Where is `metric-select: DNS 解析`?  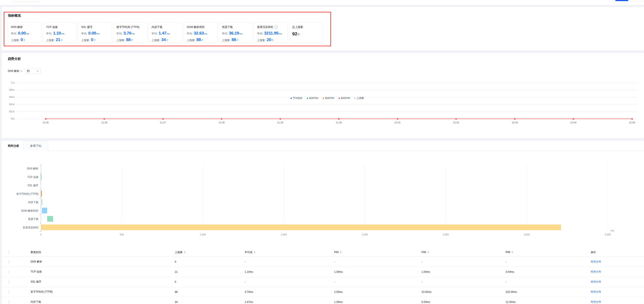 metric-select: DNS 解析 is located at coordinates (15, 71).